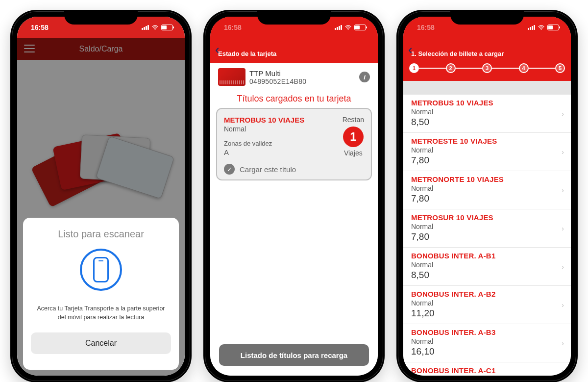  What do you see at coordinates (283, 143) in the screenshot?
I see `zone-label: Zonas de validez` at bounding box center [283, 143].